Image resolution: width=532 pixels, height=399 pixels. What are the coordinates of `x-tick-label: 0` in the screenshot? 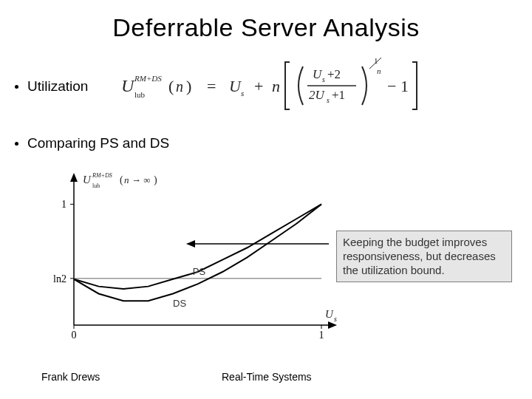 It's located at (74, 335).